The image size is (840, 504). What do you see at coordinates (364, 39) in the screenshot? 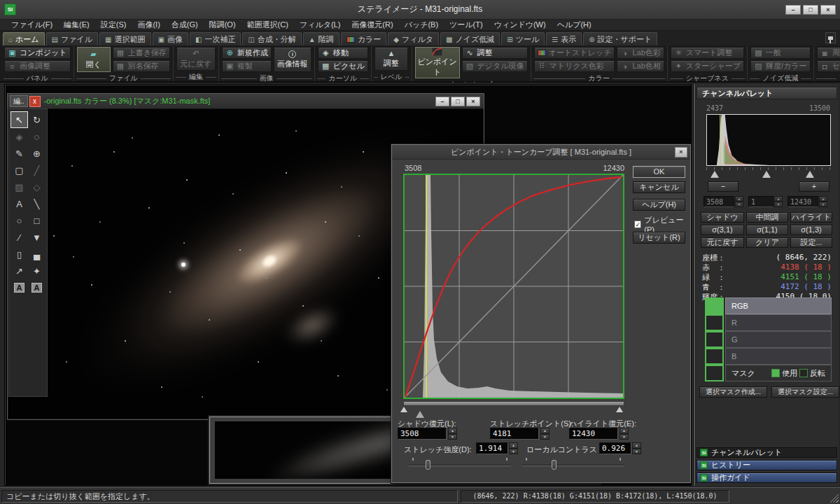
I see `tab-color: カラー` at bounding box center [364, 39].